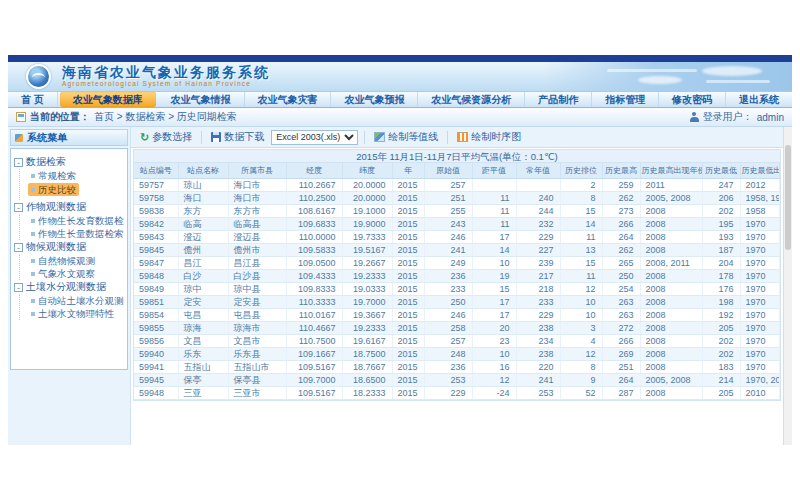  Describe the element at coordinates (69, 162) in the screenshot. I see `tree-group: -数据检索` at that location.